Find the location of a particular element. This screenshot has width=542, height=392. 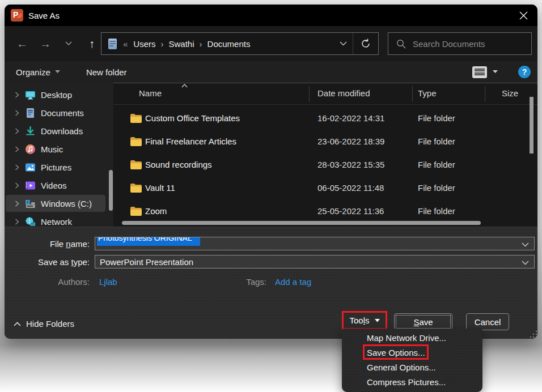

file-row-custom-office-templates: Custom Office Templates 16-02-2022 14:31… is located at coordinates (323, 119).